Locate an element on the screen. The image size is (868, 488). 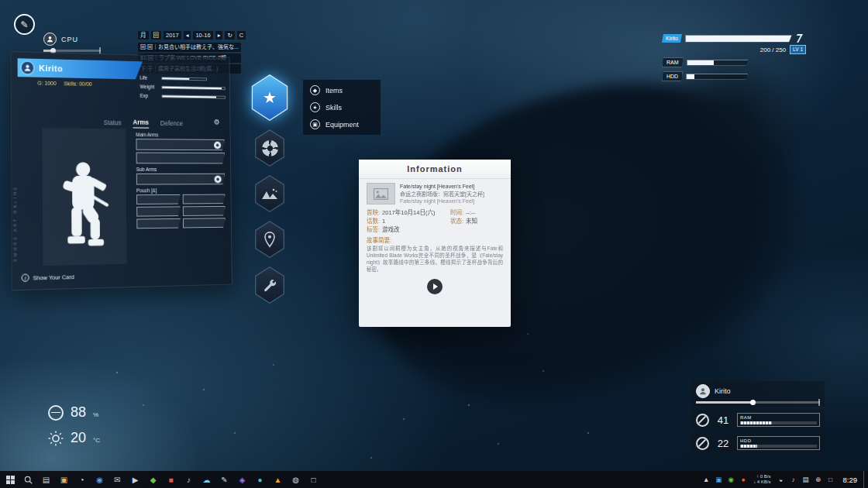
character-resources: G: 1000 Skills: 00/00 is located at coordinates (64, 84).